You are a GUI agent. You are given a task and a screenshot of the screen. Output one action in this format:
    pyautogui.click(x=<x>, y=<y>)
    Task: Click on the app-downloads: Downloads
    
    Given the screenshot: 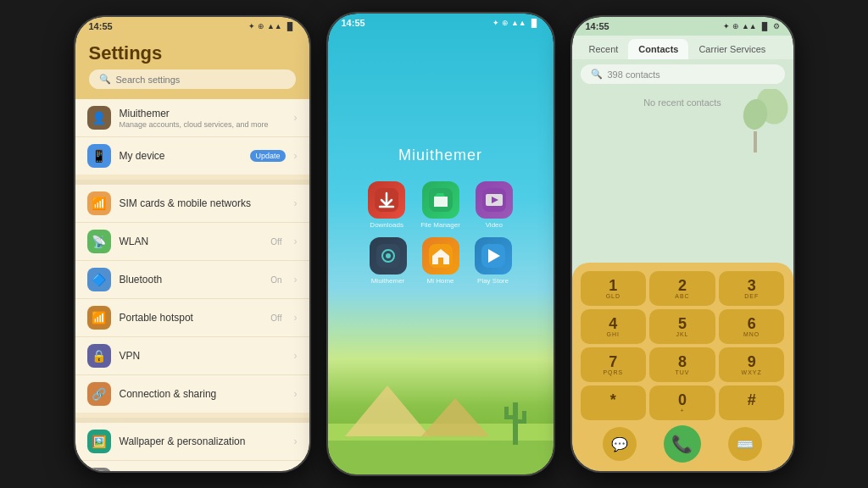 What is the action you would take?
    pyautogui.click(x=387, y=205)
    